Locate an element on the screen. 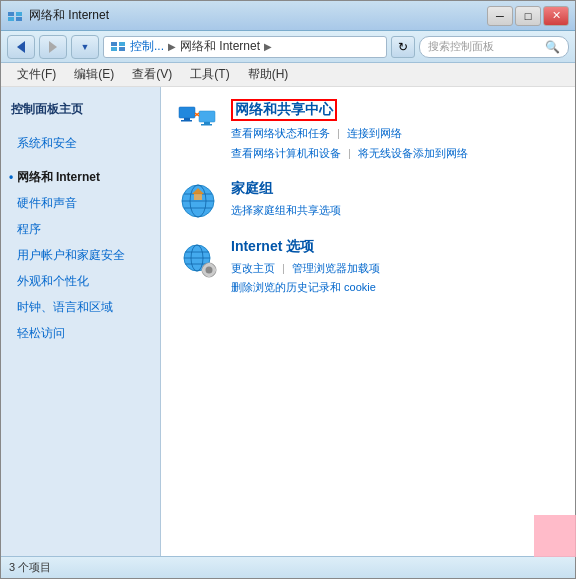 The height and width of the screenshot is (579, 576). breadcrumb-bar: 控制... ▶ 网络和 Internet ▶ is located at coordinates (245, 47).